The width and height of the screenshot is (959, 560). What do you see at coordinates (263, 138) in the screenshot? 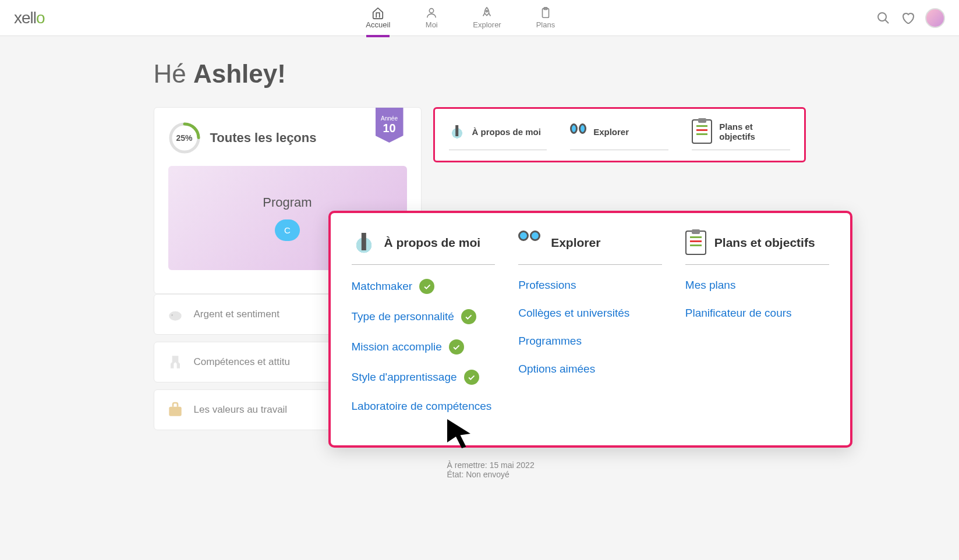
I see `lessons-title: Toutes les leçons` at bounding box center [263, 138].